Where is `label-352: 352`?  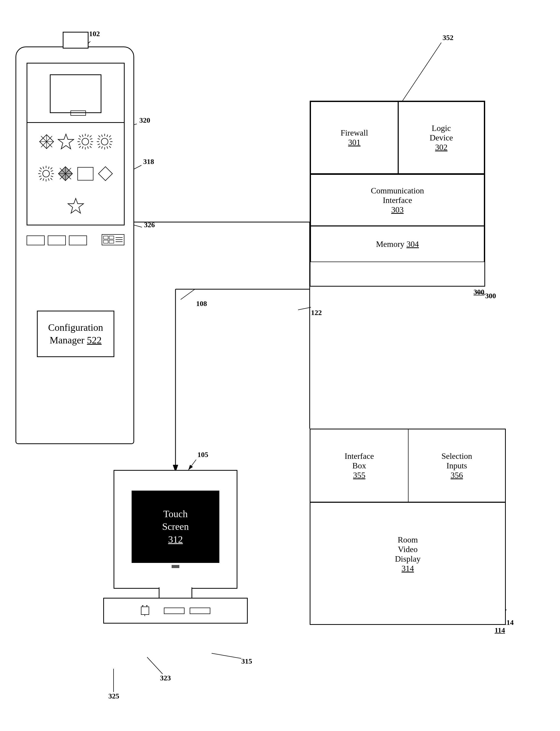
label-352: 352 is located at coordinates (448, 38).